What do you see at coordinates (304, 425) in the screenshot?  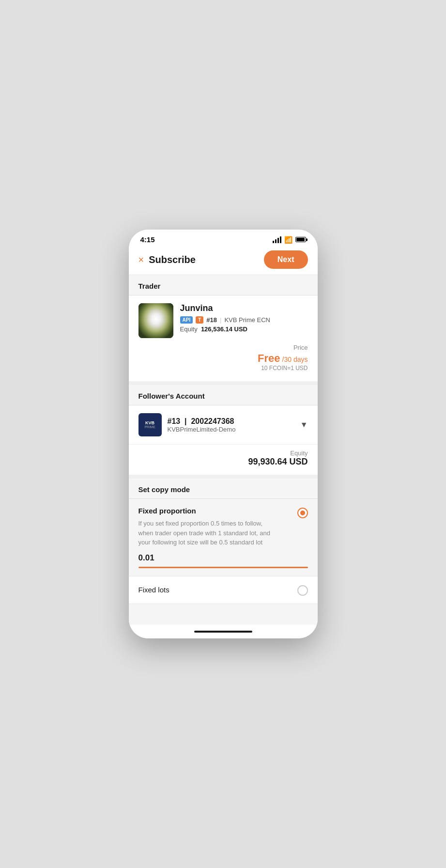 I see `dropdown-arrow-icon: ▼` at bounding box center [304, 425].